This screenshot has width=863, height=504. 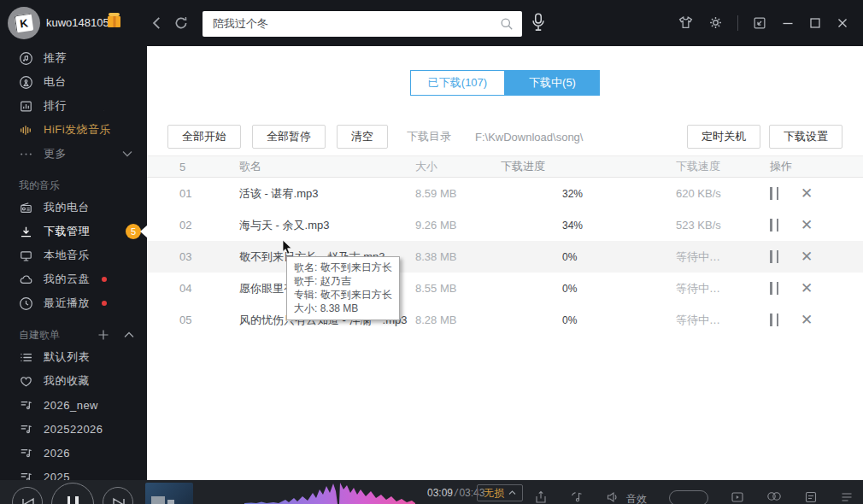 I want to click on microphone-icon, so click(x=538, y=23).